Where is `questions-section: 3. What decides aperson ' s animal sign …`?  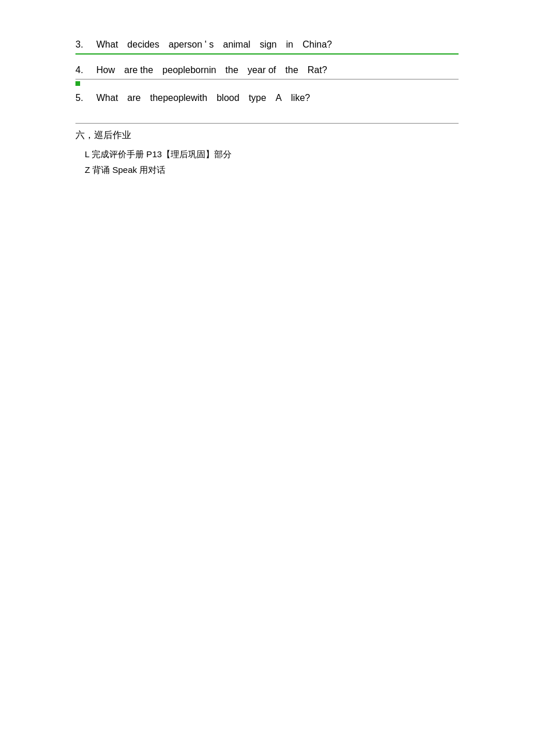 questions-section: 3. What decides aperson ' s animal sign … is located at coordinates (267, 70).